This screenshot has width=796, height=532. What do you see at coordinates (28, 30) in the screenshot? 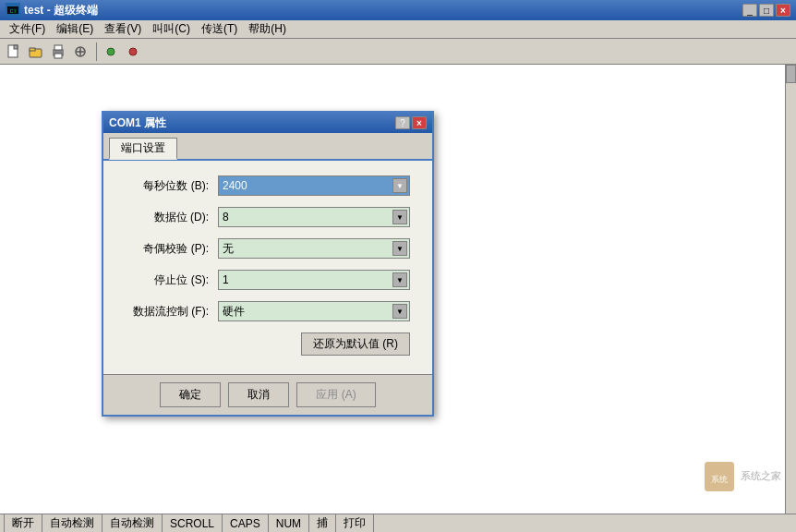
I see `menu-file: 文件(F)` at bounding box center [28, 30].